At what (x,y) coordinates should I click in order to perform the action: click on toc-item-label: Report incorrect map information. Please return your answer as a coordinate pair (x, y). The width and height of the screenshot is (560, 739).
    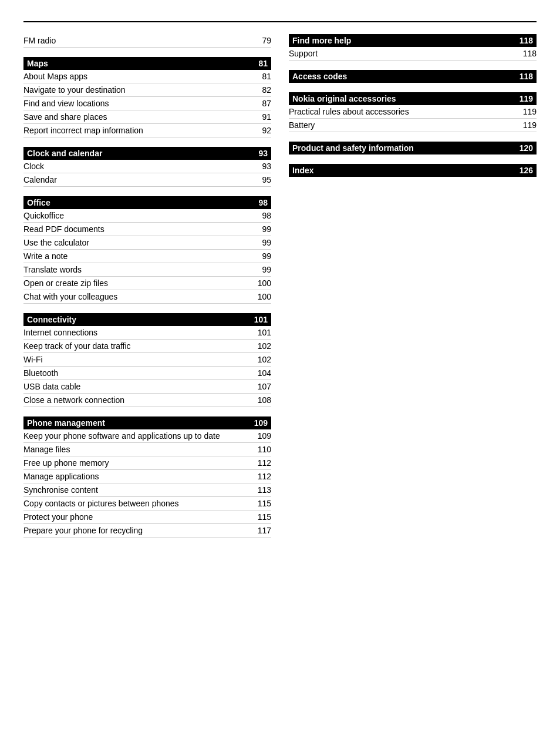
    Looking at the image, I should click on (139, 130).